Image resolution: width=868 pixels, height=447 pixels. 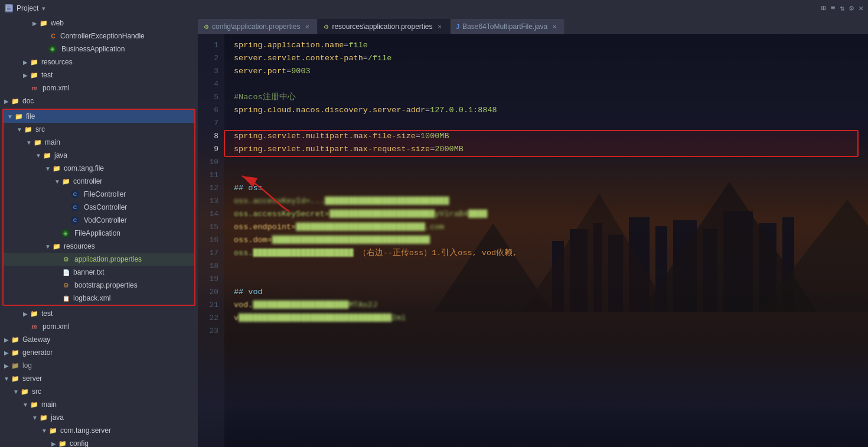 I want to click on sidebar-item-test-1: ▶ 📁 test, so click(x=99, y=75).